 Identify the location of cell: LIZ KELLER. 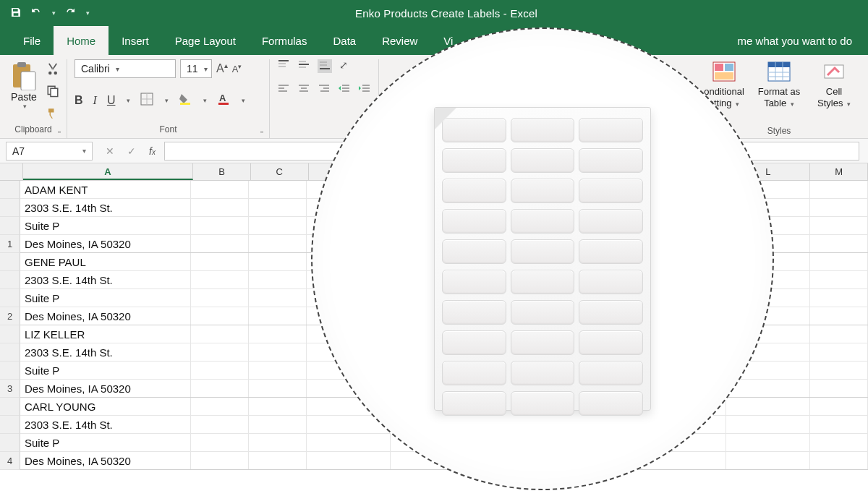
(106, 334).